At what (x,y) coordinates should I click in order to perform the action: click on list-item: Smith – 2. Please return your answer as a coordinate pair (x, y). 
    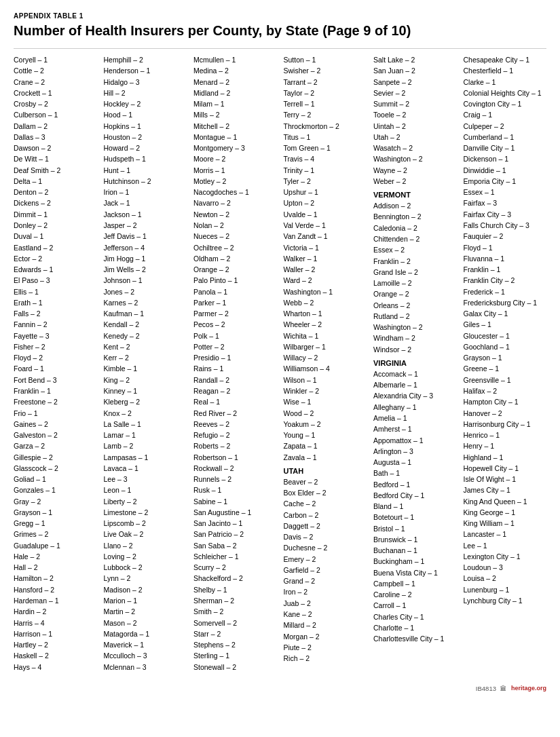
    Looking at the image, I should click on (235, 611).